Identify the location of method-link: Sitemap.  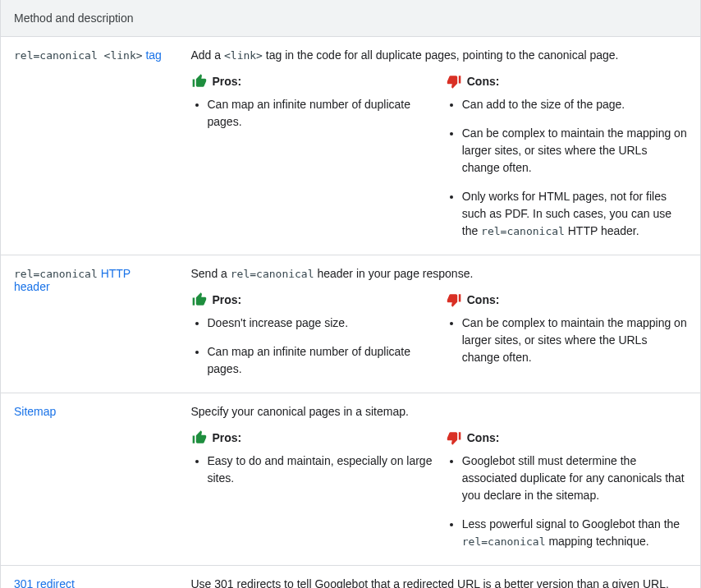
(34, 411).